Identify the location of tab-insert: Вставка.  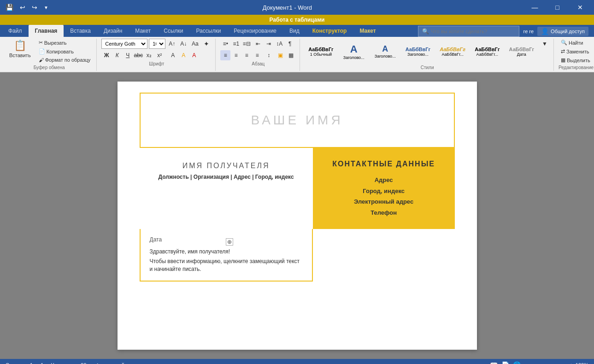
(80, 31).